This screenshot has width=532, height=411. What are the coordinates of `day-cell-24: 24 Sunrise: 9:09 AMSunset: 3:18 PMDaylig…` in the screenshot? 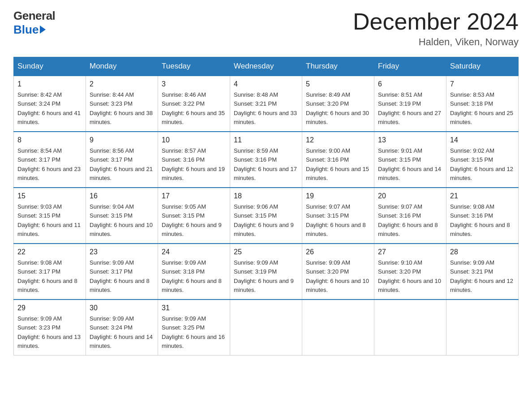 It's located at (194, 271).